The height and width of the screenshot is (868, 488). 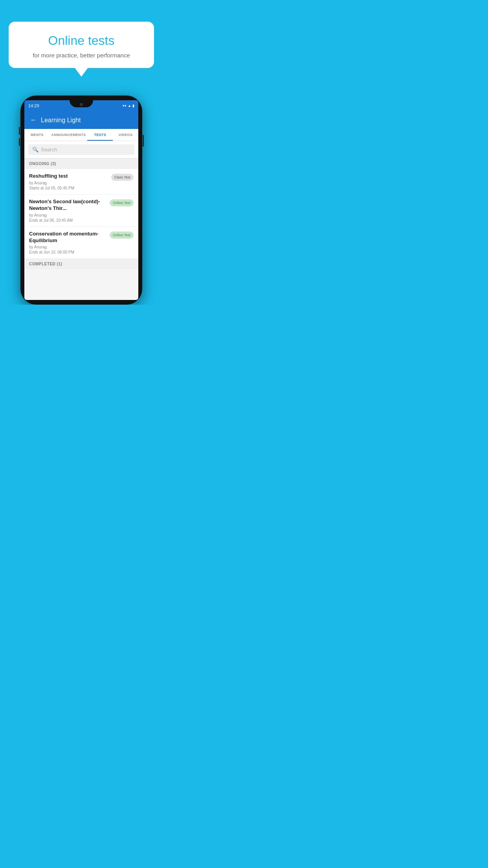 What do you see at coordinates (68, 237) in the screenshot?
I see `test-title: Conservation of momentum-Equilibrium` at bounding box center [68, 237].